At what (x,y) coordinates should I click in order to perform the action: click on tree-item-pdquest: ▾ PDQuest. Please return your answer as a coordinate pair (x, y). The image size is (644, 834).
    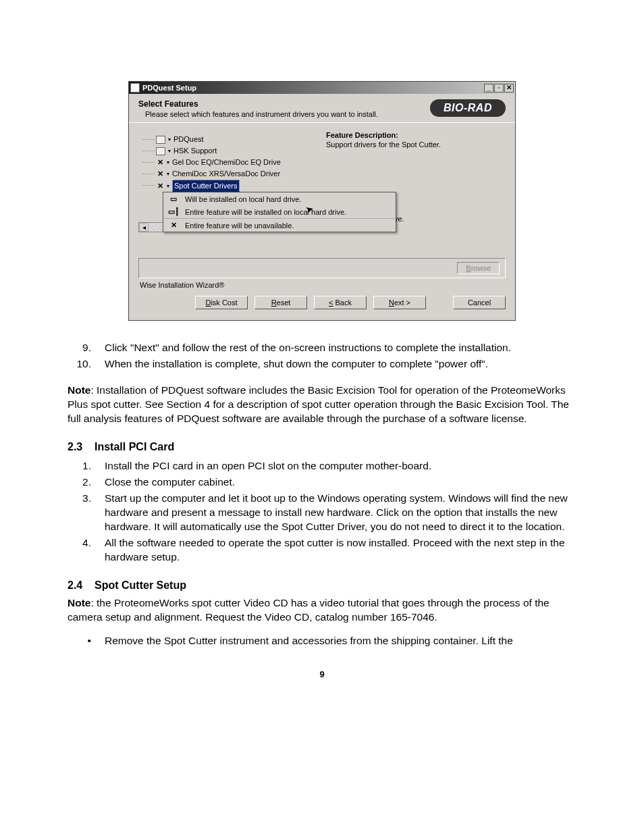
    Looking at the image, I should click on (236, 139).